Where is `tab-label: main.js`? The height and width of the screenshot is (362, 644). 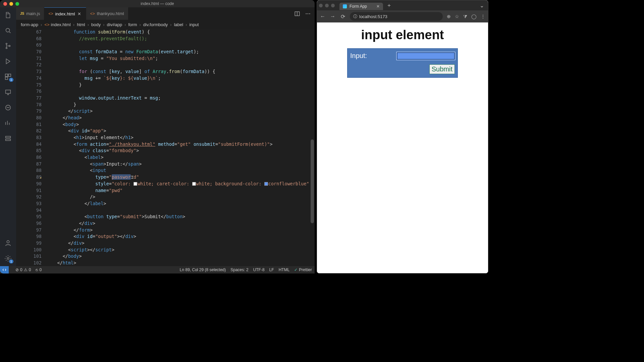 tab-label: main.js is located at coordinates (33, 13).